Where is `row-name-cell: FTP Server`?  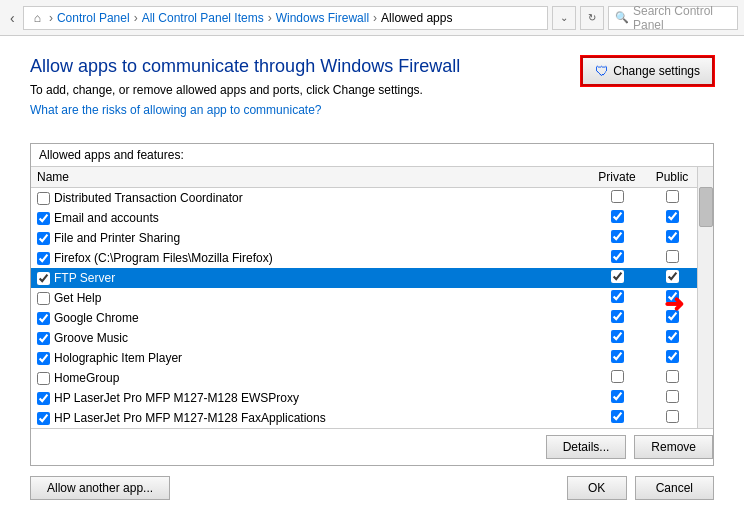
row-name-cell: FTP Server is located at coordinates (309, 278).